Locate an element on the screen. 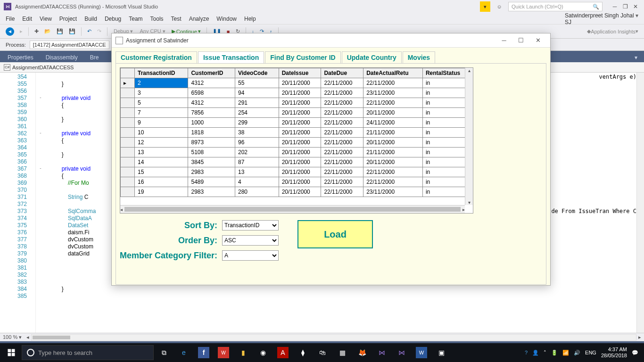 The height and width of the screenshot is (362, 644). table-row: 13510820220/11/200022/11/200021/11/2000i… is located at coordinates (297, 153).